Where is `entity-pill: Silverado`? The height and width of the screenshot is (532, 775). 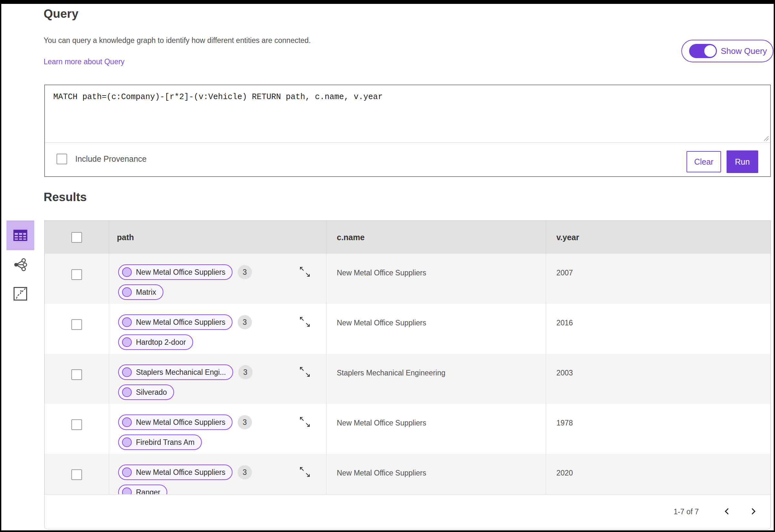 entity-pill: Silverado is located at coordinates (146, 392).